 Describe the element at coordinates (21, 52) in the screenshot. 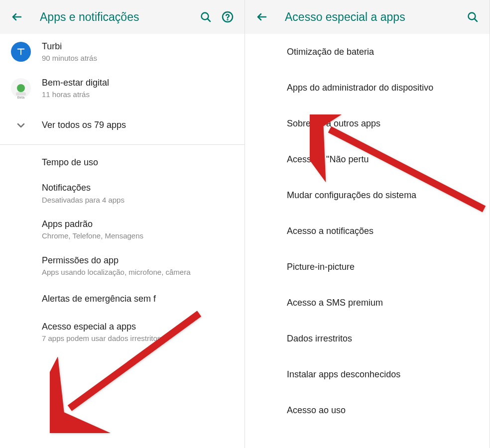

I see `turbi-app-icon` at that location.